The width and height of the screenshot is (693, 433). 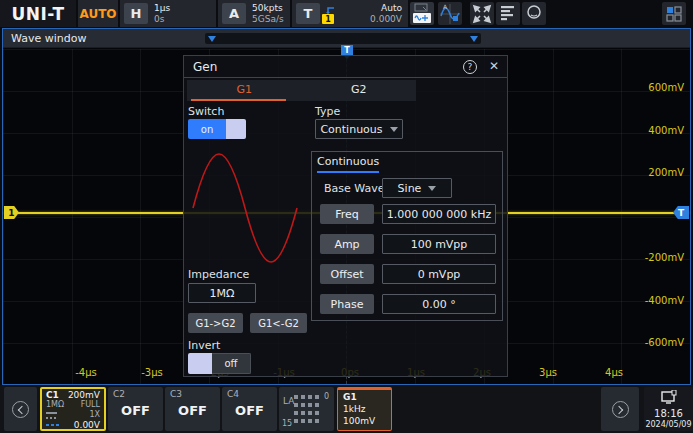 What do you see at coordinates (220, 364) in the screenshot?
I see `invert-toggle: off` at bounding box center [220, 364].